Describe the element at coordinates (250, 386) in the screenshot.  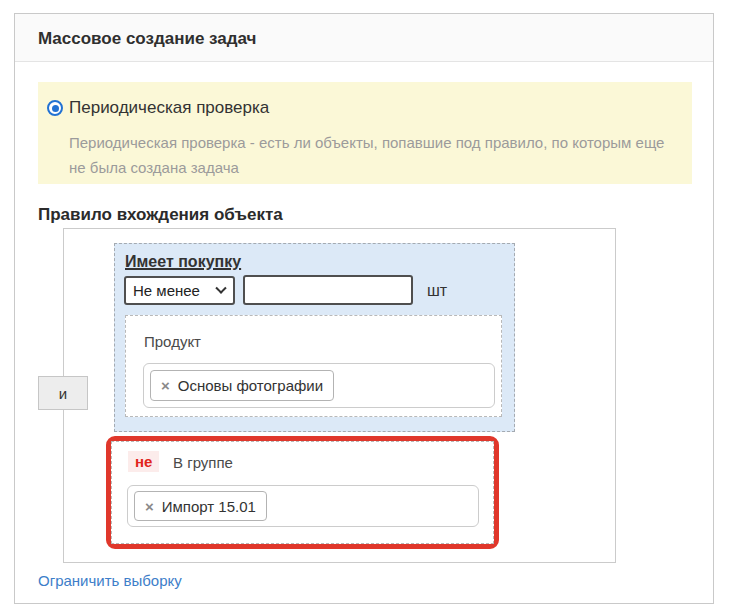
I see `product-tag-label: Основы фотографии` at that location.